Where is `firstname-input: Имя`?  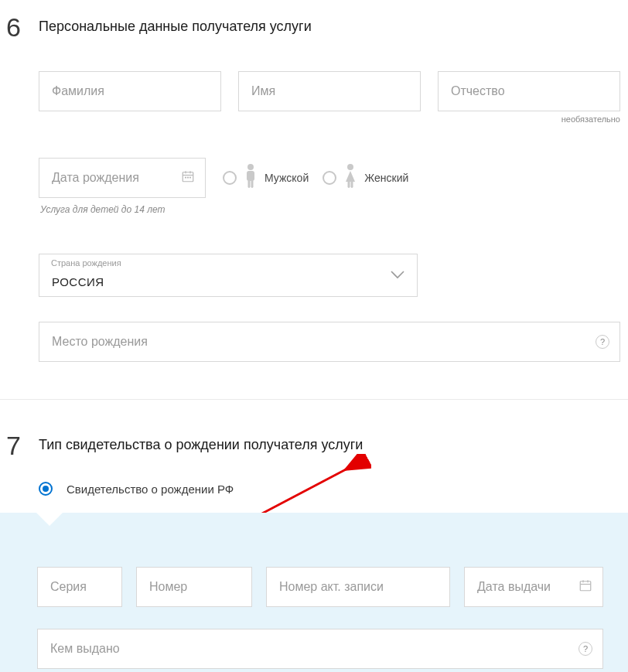
firstname-input: Имя is located at coordinates (329, 91).